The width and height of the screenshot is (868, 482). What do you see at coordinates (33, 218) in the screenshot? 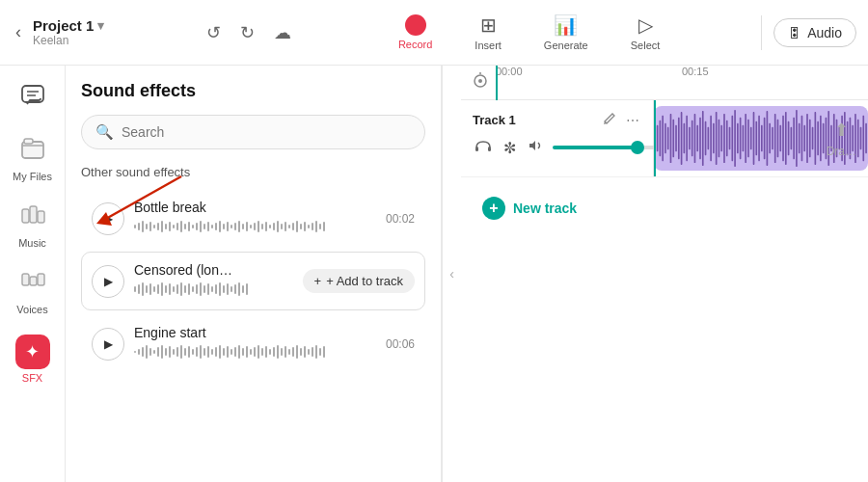
I see `music-icon` at bounding box center [33, 218].